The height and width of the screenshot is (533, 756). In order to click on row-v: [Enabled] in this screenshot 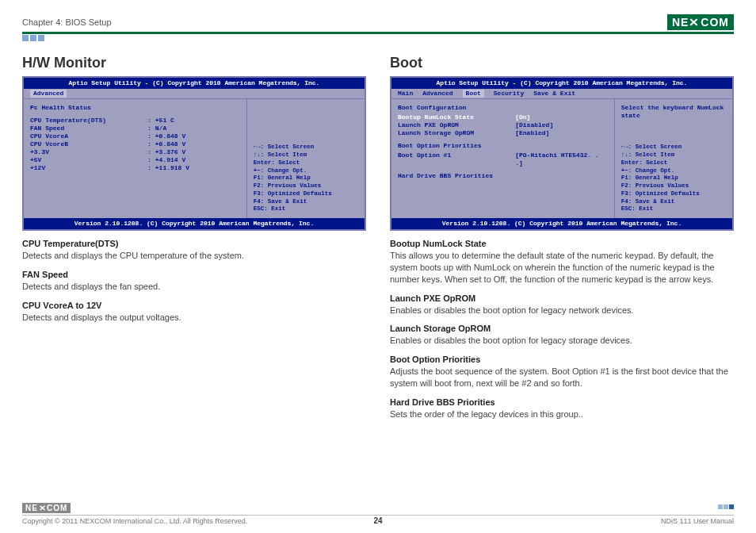, I will do `click(561, 133)`.